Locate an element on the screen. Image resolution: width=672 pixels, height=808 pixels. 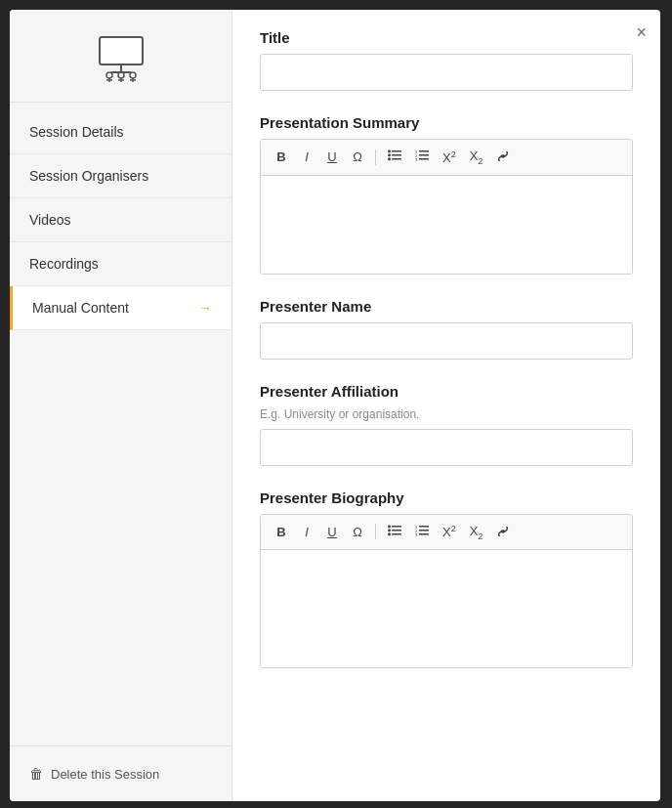
sidebar-item-label: Session Organisers is located at coordinates (89, 176).